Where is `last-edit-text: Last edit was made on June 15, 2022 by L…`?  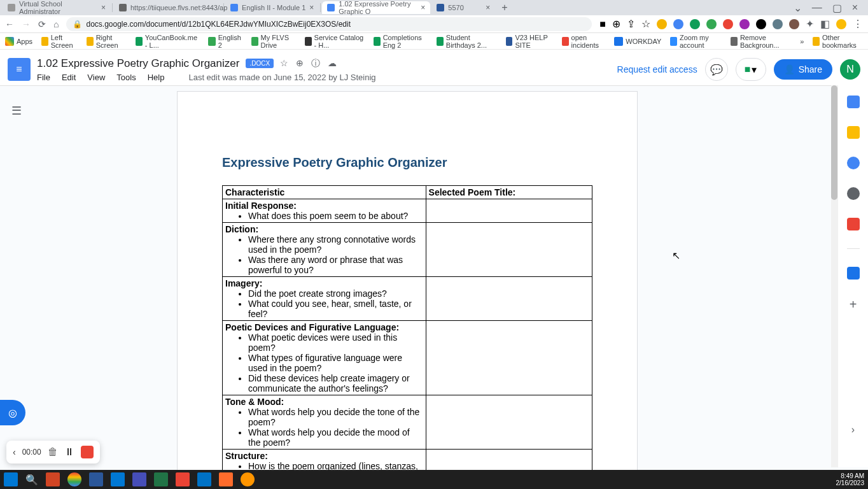
last-edit-text: Last edit was made on June 15, 2022 by L… is located at coordinates (282, 78).